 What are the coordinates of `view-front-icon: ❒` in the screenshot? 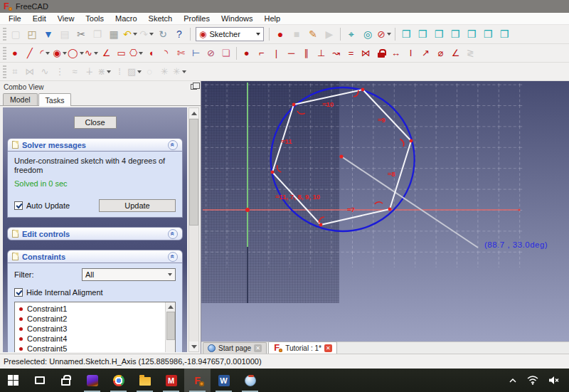 It's located at (422, 34).